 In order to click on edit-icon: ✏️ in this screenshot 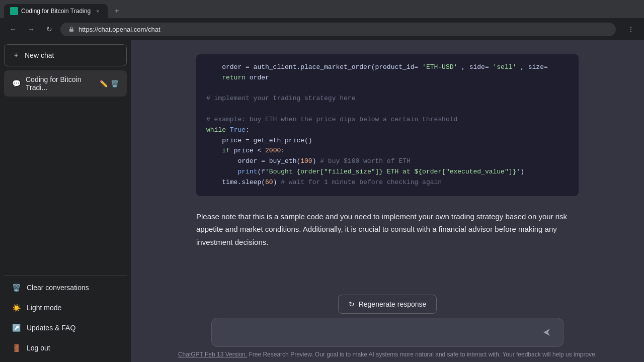, I will do `click(104, 83)`.